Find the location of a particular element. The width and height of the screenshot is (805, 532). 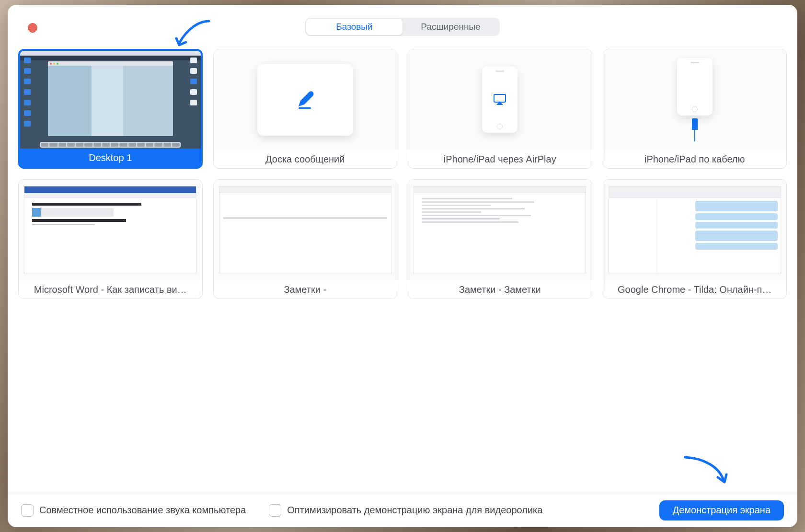

pencil-icon is located at coordinates (305, 100).